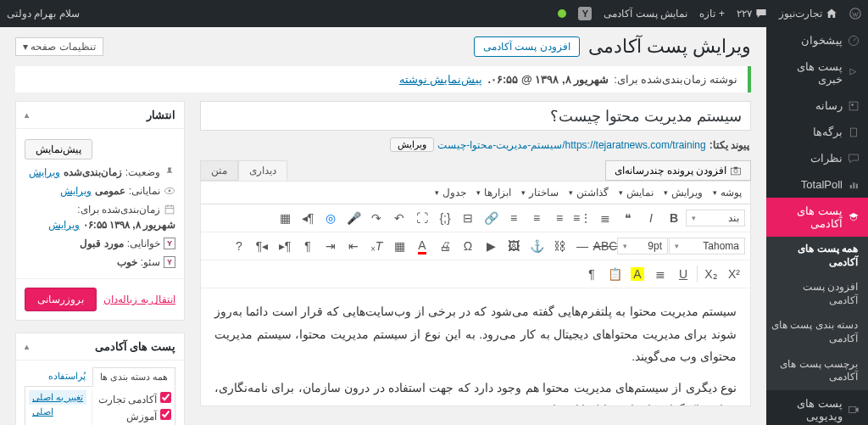  I want to click on bold-button: B, so click(674, 218).